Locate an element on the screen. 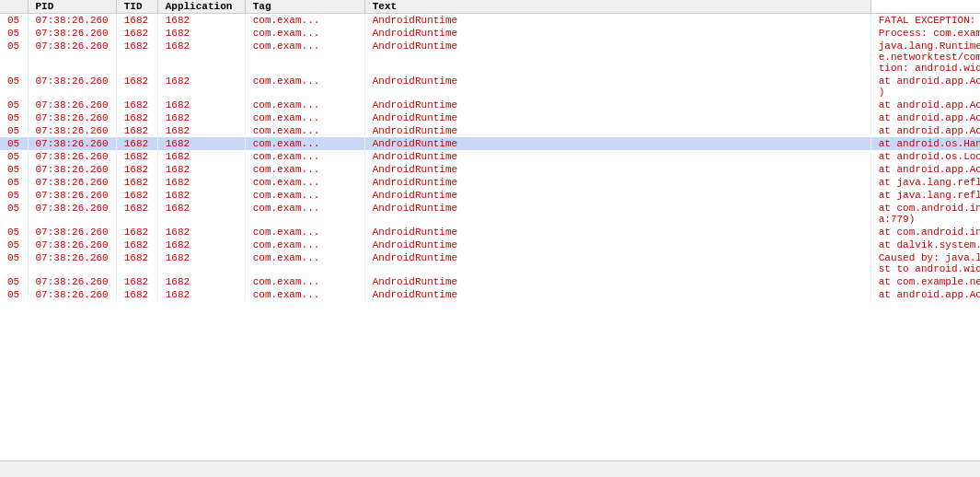 Image resolution: width=980 pixels, height=477 pixels. cell-text: Process: com.example.networktest, PID: 1… is located at coordinates (926, 33).